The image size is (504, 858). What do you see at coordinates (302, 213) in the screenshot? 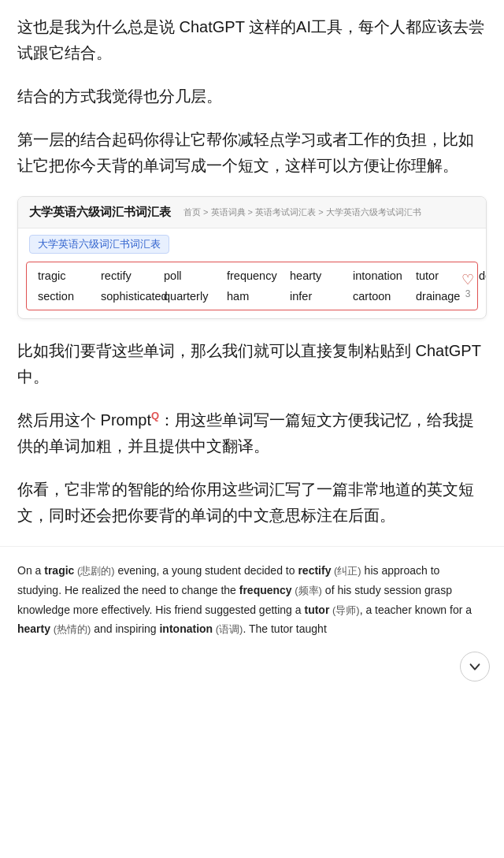
I see `breadcrumb: 首页 > 英语词典 > 英语考试词汇表 > 大学英语六级考试词汇书` at bounding box center [302, 213].